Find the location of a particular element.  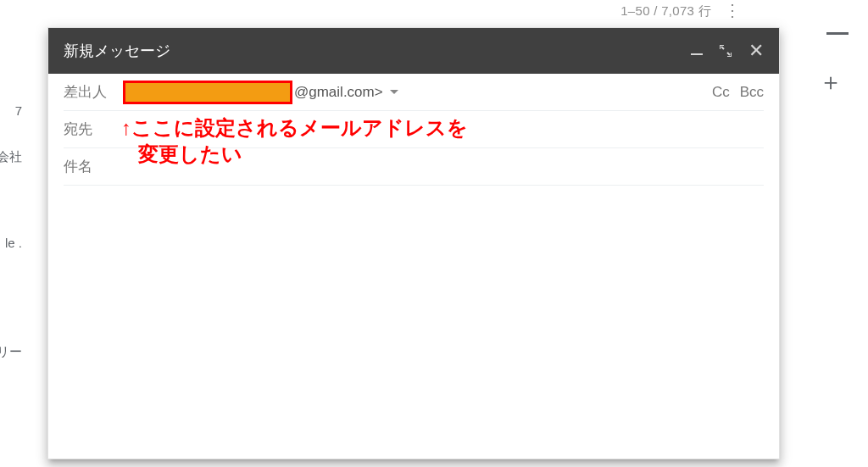

close-icon: ✕ is located at coordinates (756, 51).